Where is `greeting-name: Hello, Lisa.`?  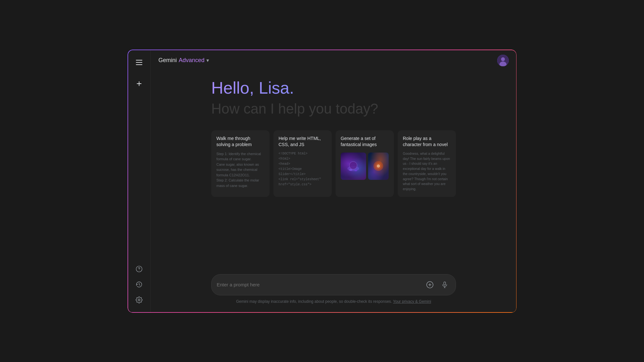 greeting-name: Hello, Lisa. is located at coordinates (334, 88).